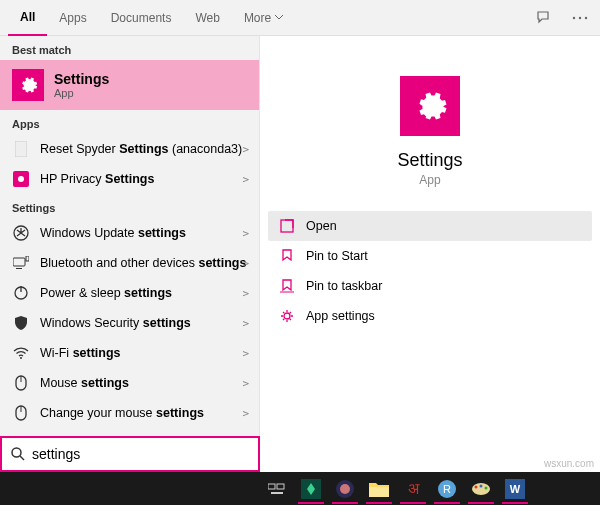 This screenshot has width=600, height=505. Describe the element at coordinates (447, 489) in the screenshot. I see `svg-text: R` at that location.